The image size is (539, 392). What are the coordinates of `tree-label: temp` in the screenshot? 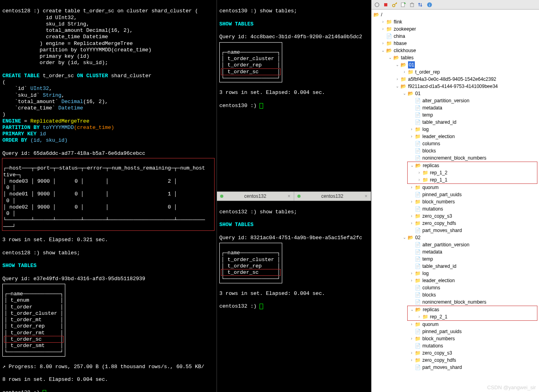 It's located at (428, 259).